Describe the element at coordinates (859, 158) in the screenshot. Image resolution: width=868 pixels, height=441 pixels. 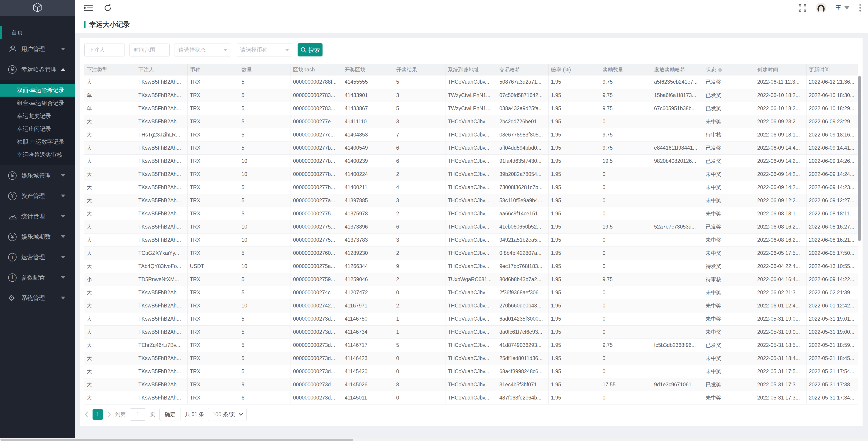
I see `table-vertical-scrollbar` at that location.